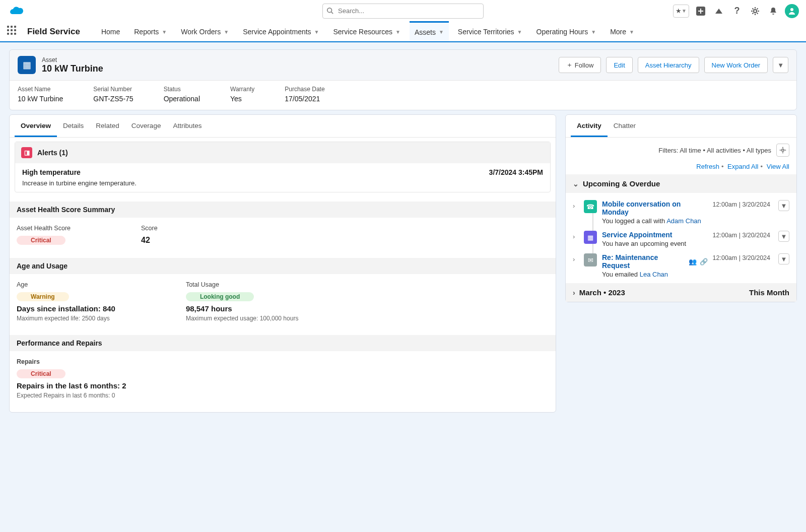  Describe the element at coordinates (281, 32) in the screenshot. I see `nav-service-appointments: Service Appointments▼` at that location.